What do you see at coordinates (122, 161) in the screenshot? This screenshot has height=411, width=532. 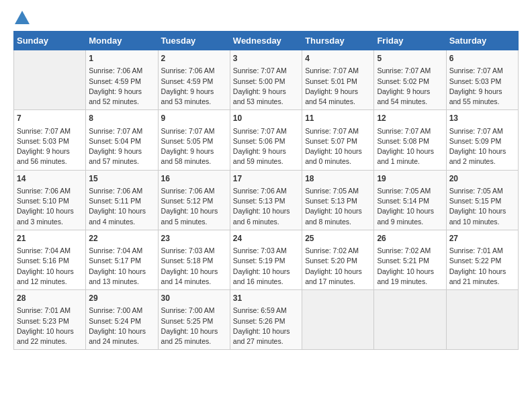 I see `day-info: and 57 minutes.` at bounding box center [122, 161].